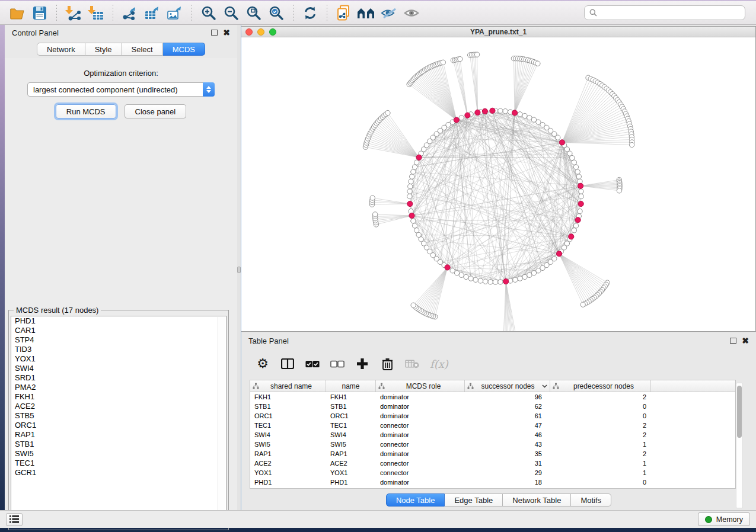 The image size is (756, 532). I want to click on export-network-button, so click(130, 13).